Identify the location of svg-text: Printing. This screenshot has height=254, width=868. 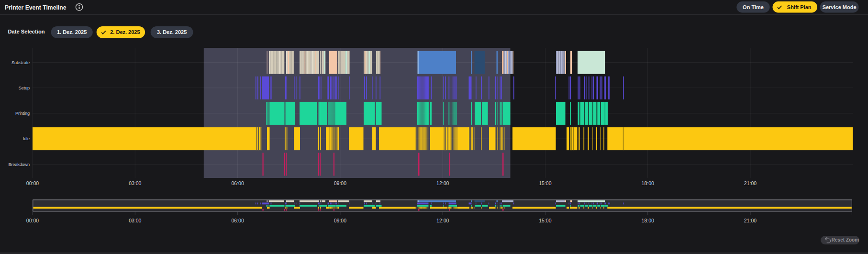
(22, 113).